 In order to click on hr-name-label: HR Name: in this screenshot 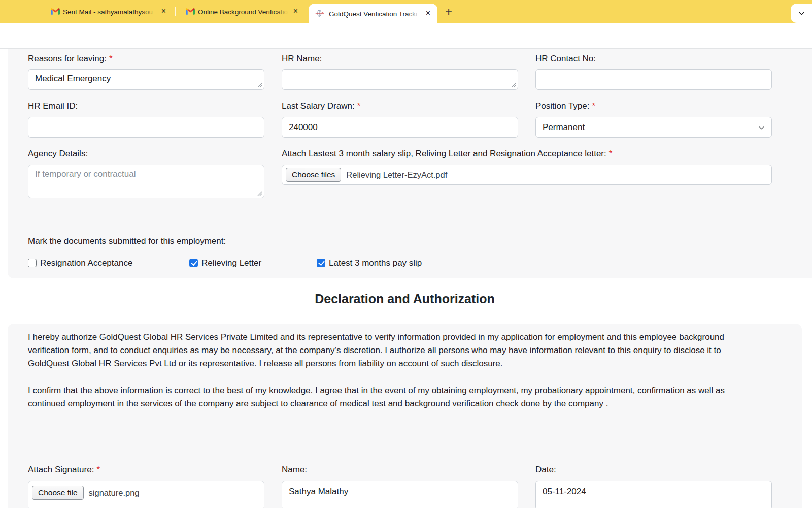, I will do `click(301, 59)`.